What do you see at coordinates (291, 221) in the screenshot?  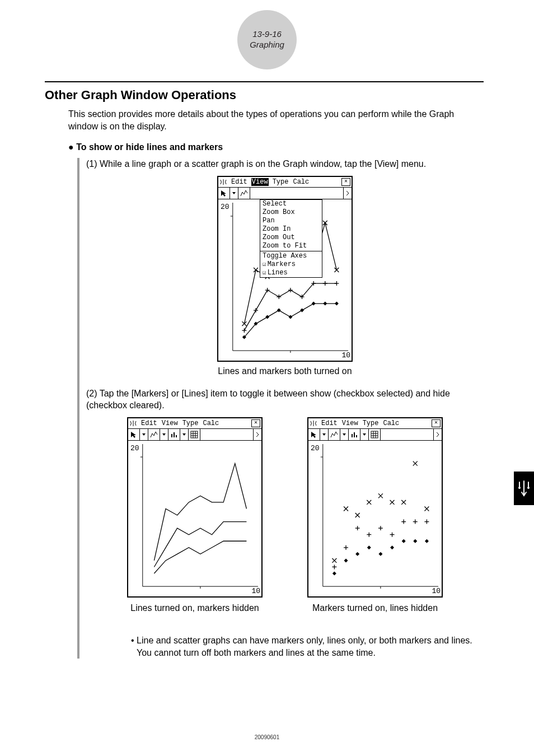 I see `menu-item-pan: Pan` at bounding box center [291, 221].